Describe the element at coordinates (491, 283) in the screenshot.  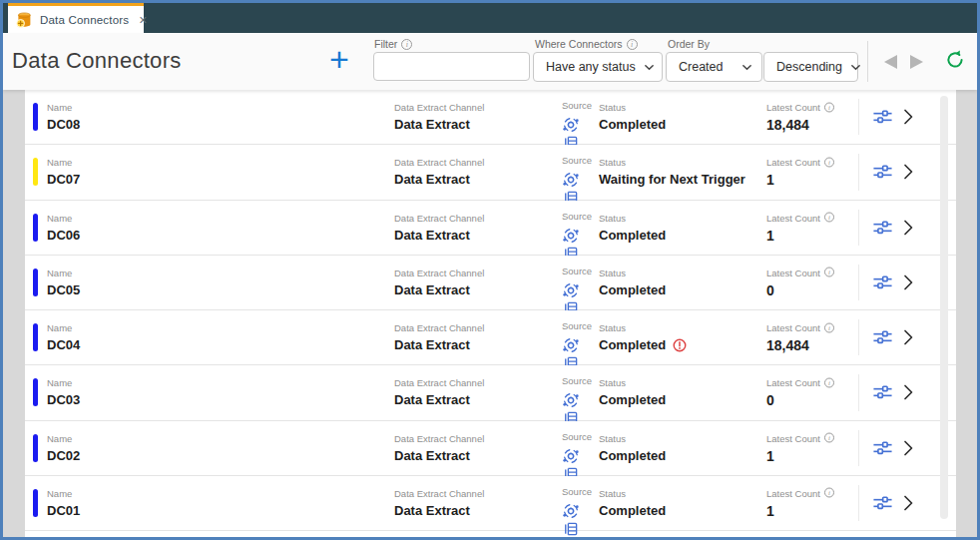
I see `connector-row: Name DC05 Data Extract Channel Data Extr…` at that location.